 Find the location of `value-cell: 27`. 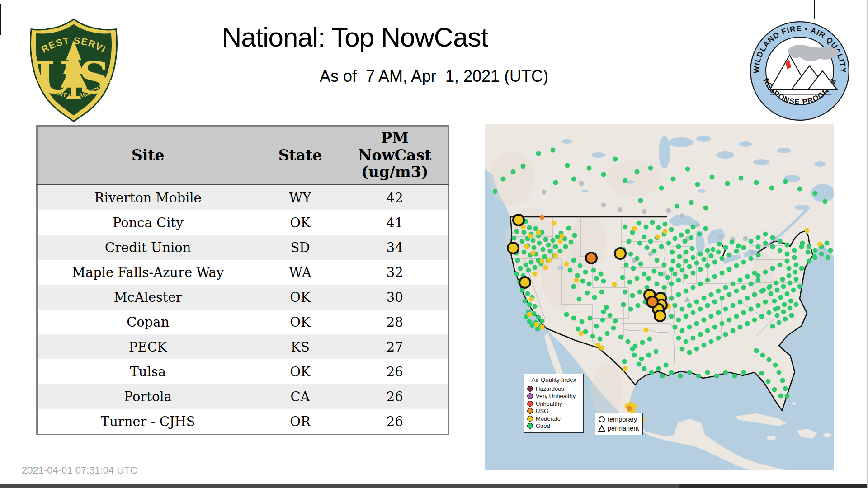

value-cell: 27 is located at coordinates (395, 347).